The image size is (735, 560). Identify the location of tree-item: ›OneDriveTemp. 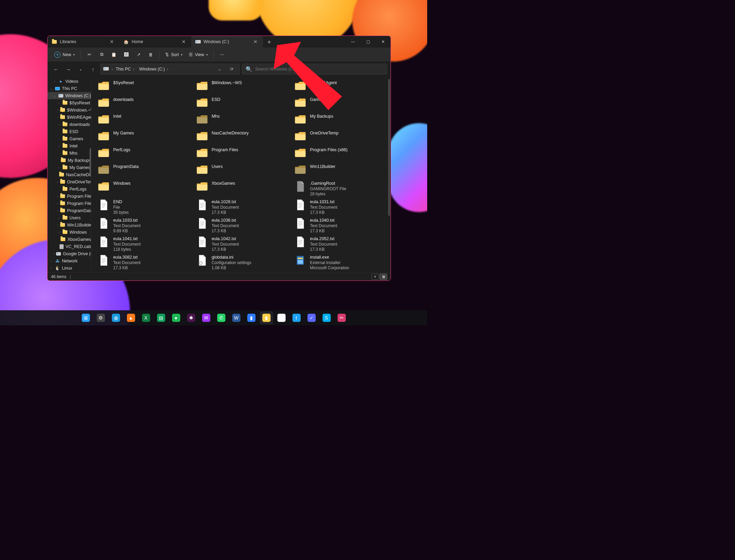
(69, 182).